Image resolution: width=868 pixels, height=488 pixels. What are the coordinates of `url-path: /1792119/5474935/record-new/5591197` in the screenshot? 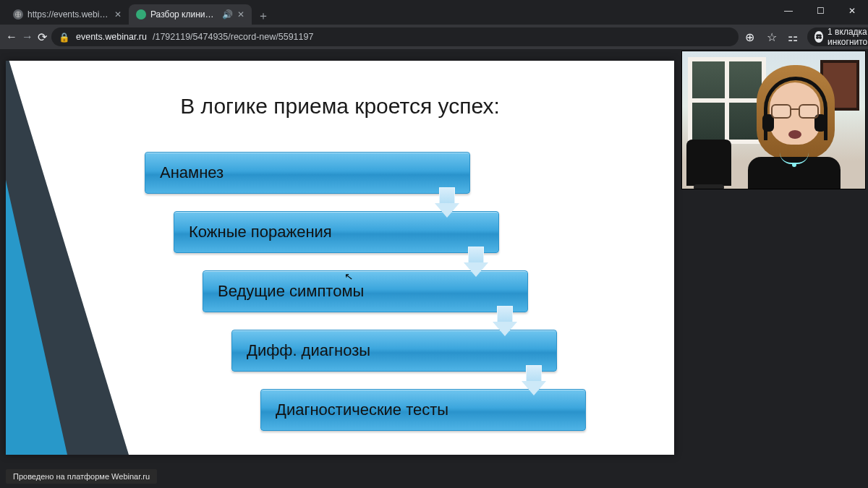 It's located at (233, 37).